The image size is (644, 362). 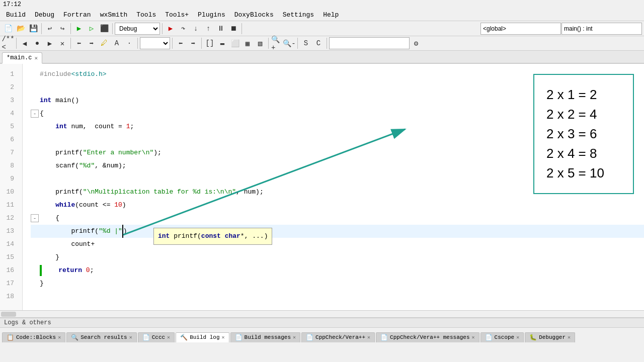 What do you see at coordinates (428, 337) in the screenshot?
I see `log-tab-cppcheck-msg: 📄 CppCheck/Vera++ messages ✕` at bounding box center [428, 337].